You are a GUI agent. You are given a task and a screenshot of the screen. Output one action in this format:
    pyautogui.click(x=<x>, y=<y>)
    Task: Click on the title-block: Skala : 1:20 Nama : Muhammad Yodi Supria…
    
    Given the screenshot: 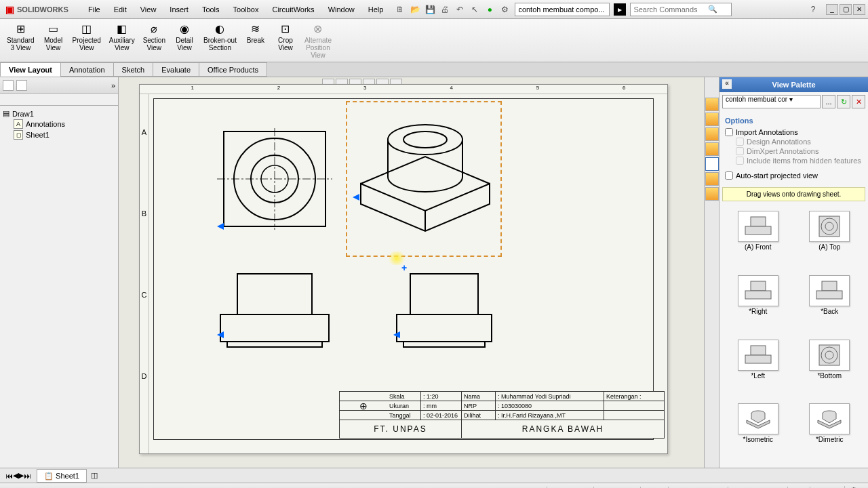 What is the action you would take?
    pyautogui.click(x=502, y=415)
    